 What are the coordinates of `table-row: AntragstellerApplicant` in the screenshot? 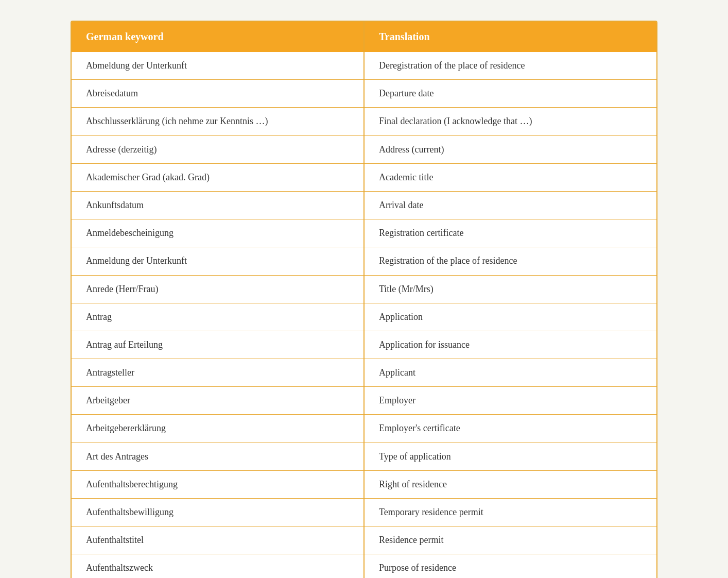 It's located at (364, 373).